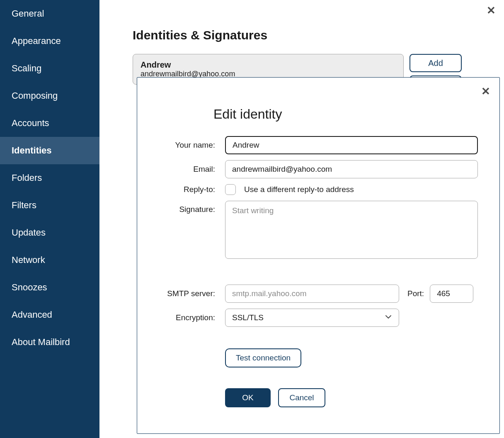 This screenshot has width=504, height=438. I want to click on label-smtp: SMTP server:, so click(192, 294).